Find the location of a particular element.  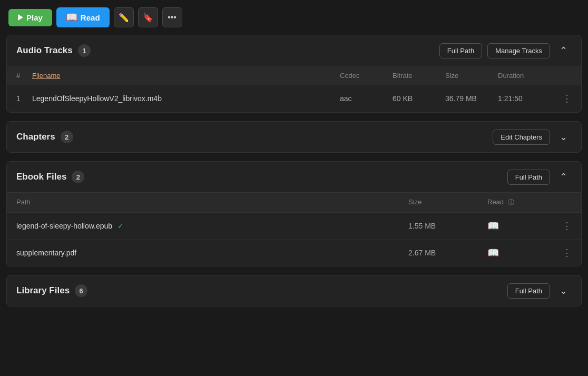

ebook-size-2: 2.67 MB is located at coordinates (448, 253).